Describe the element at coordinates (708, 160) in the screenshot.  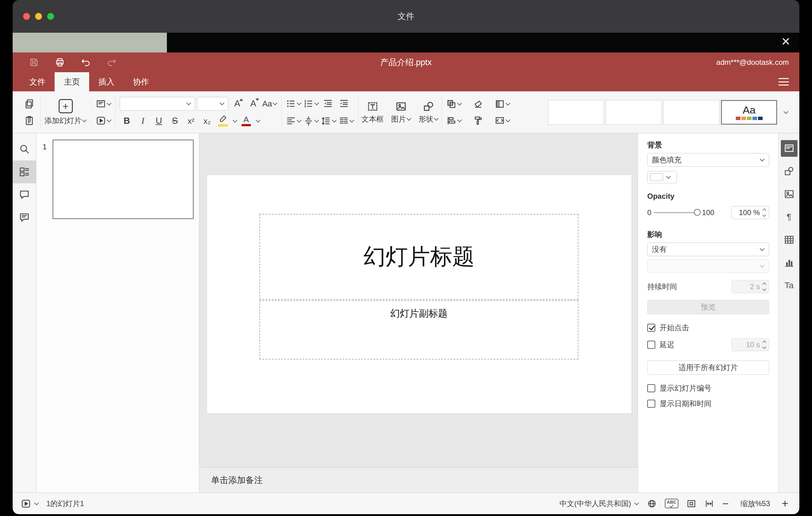
I see `fill-type-select: 颜色填充` at that location.